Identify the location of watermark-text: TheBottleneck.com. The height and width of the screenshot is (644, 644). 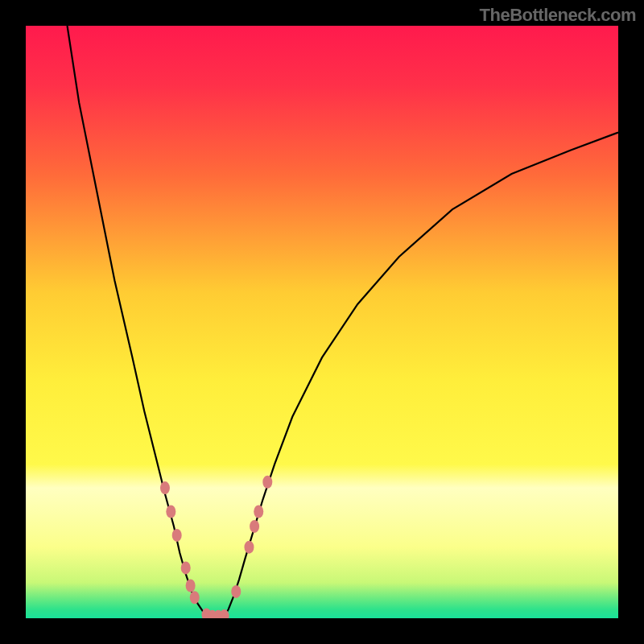
(558, 15).